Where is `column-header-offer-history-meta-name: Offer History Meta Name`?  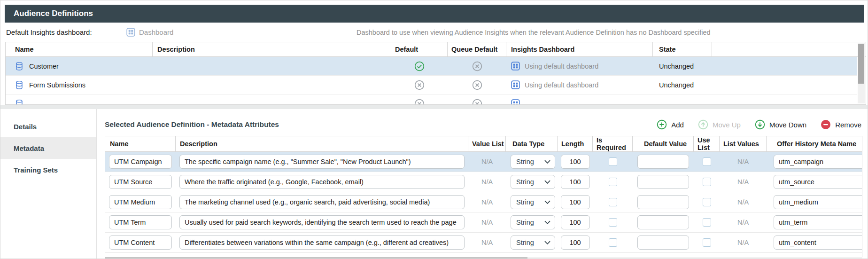 column-header-offer-history-meta-name: Offer History Meta Name is located at coordinates (814, 144).